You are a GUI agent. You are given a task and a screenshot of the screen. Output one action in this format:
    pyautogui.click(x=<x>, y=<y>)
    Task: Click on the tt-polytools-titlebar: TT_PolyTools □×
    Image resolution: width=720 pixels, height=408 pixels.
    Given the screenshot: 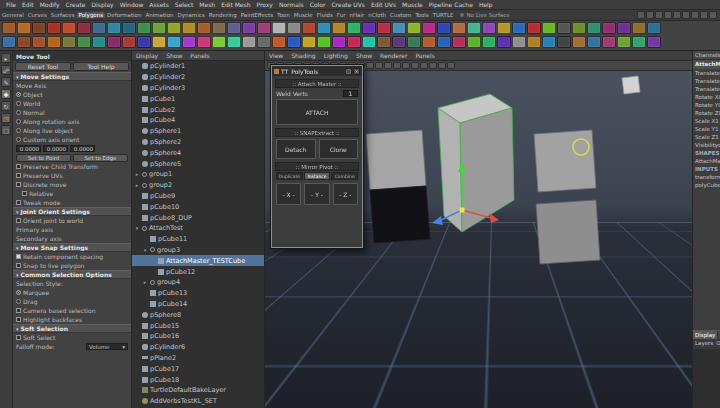 What is the action you would take?
    pyautogui.click(x=317, y=71)
    